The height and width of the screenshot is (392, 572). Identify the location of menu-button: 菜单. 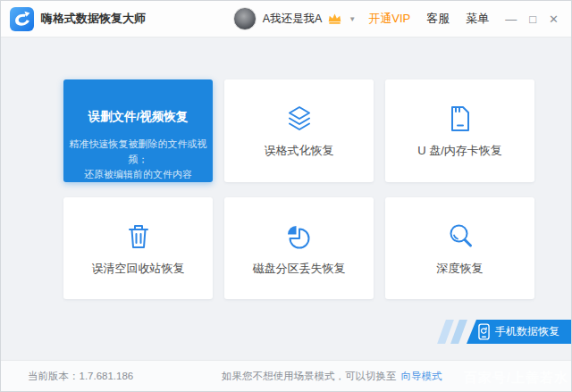
(477, 19).